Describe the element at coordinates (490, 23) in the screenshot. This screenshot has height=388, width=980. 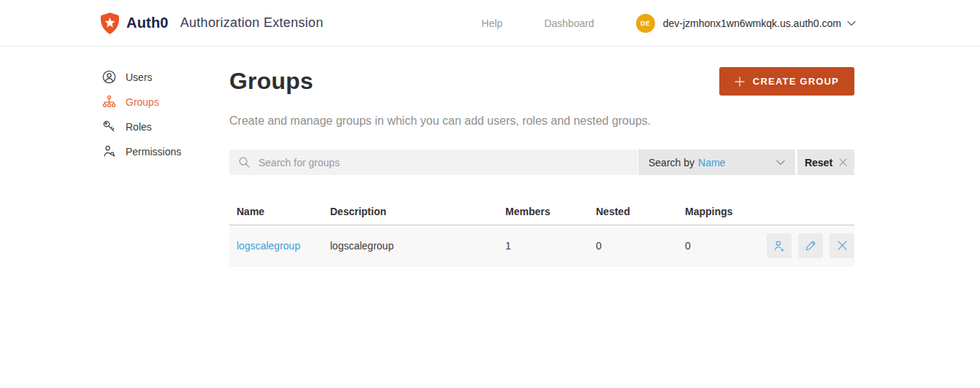
I see `app-header: Auth0 Authorization Extension Help Dashb…` at that location.